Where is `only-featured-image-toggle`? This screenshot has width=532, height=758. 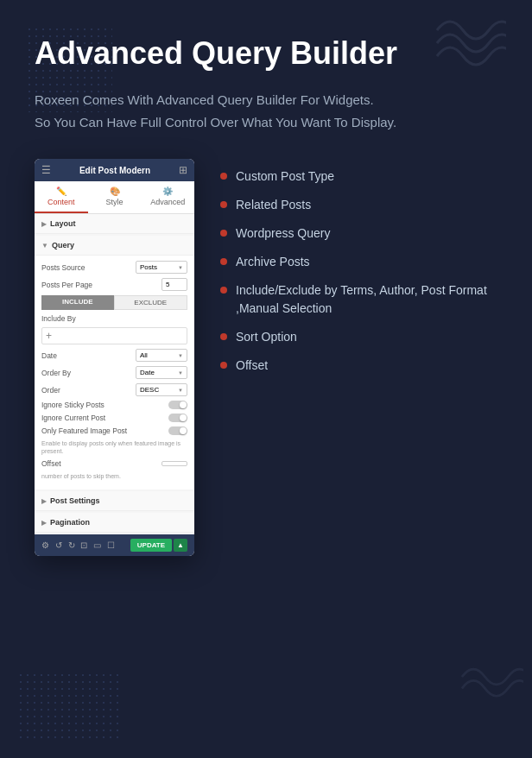 only-featured-image-toggle is located at coordinates (178, 431).